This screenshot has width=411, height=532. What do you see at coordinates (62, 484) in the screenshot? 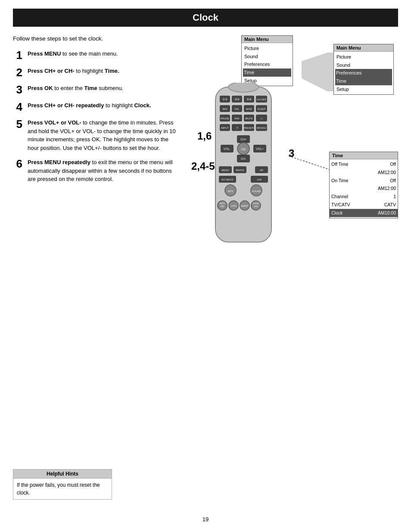
I see `hints-box: Helpful Hints If the power fails, you mu…` at bounding box center [62, 484].